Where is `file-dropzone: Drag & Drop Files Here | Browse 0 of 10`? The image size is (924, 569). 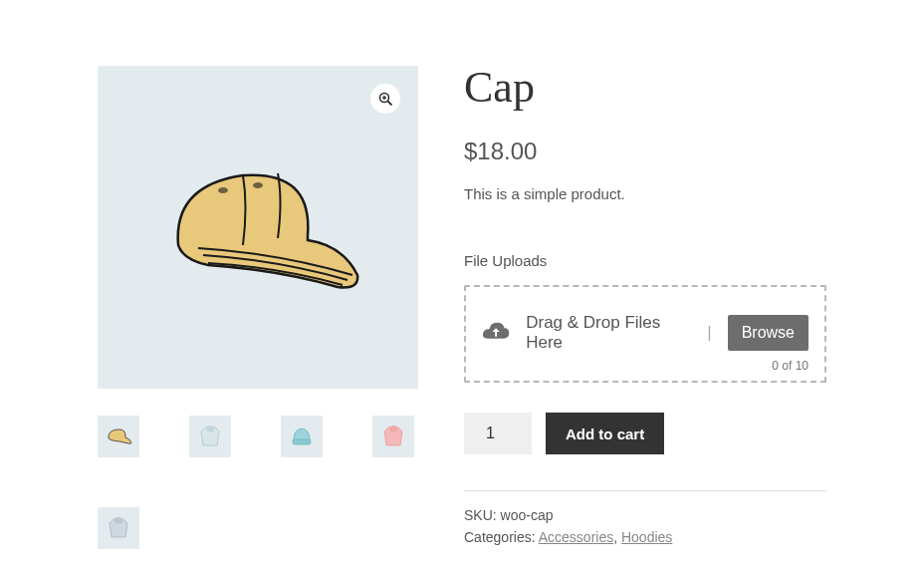
file-dropzone: Drag & Drop Files Here | Browse 0 of 10 is located at coordinates (645, 334).